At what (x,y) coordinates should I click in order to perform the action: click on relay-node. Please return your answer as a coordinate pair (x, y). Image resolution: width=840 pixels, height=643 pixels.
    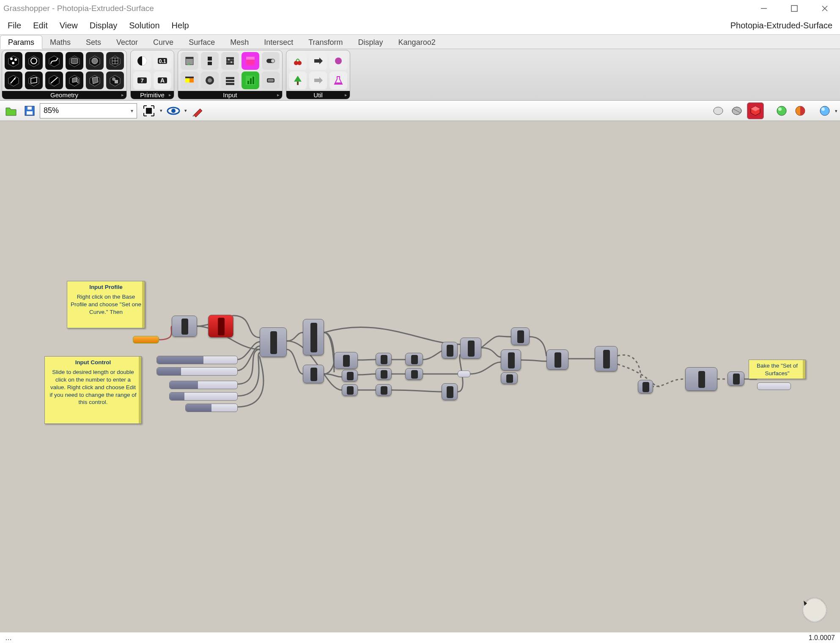
    Looking at the image, I should click on (464, 374).